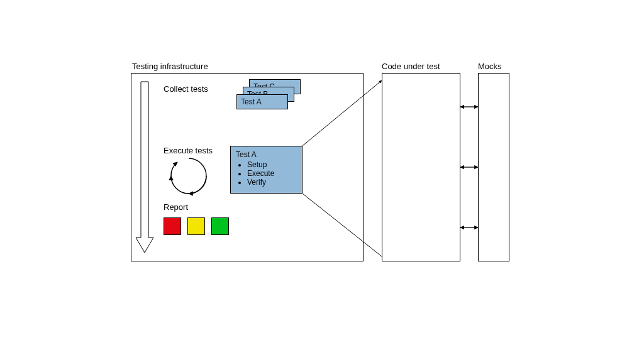 The height and width of the screenshot is (362, 644). Describe the element at coordinates (220, 226) in the screenshot. I see `swatch-green` at that location.